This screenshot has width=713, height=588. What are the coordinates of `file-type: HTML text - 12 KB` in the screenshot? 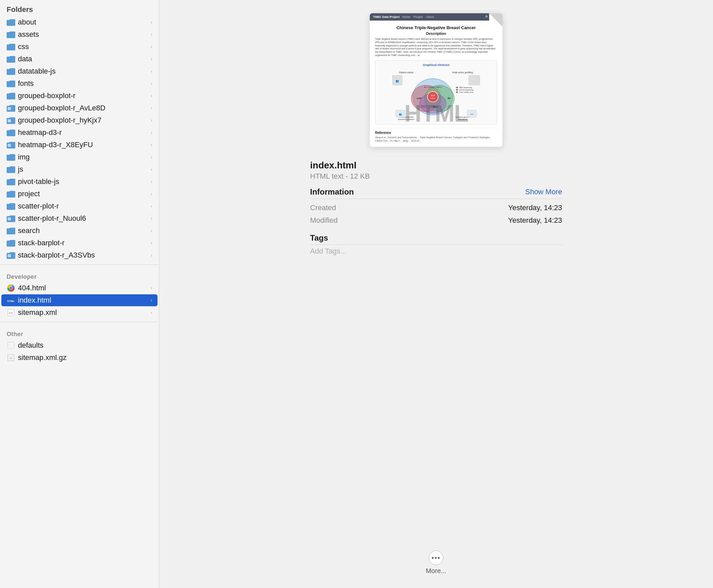 It's located at (436, 176).